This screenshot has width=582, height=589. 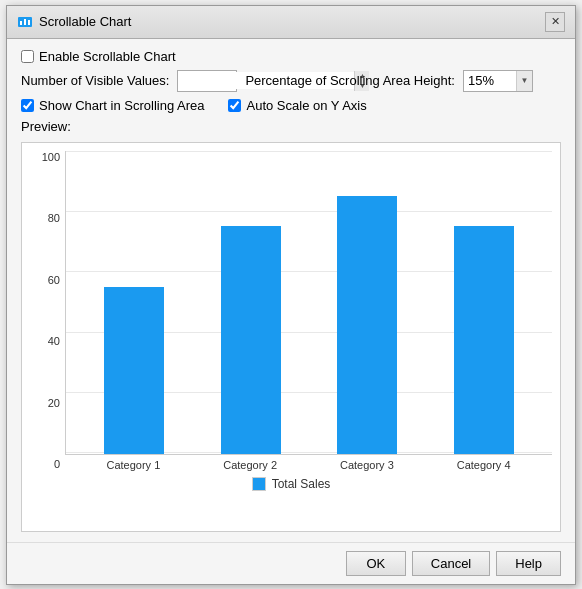 I want to click on close-button: ✕, so click(x=555, y=22).